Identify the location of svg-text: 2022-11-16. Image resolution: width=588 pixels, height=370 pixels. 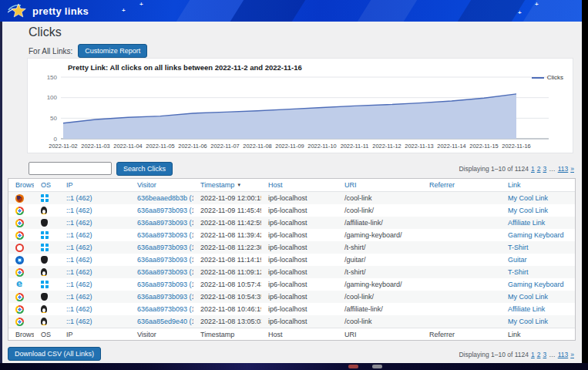
(516, 146).